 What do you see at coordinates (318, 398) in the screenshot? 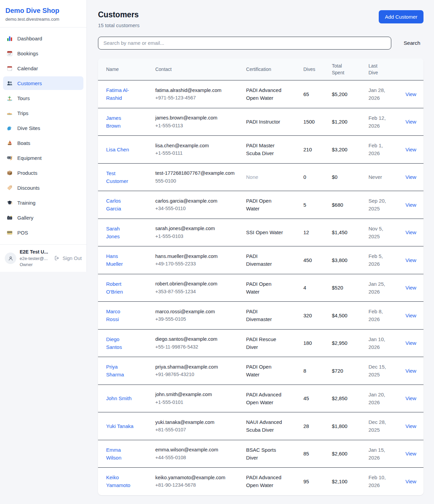
I see `dives-count: 45` at bounding box center [318, 398].